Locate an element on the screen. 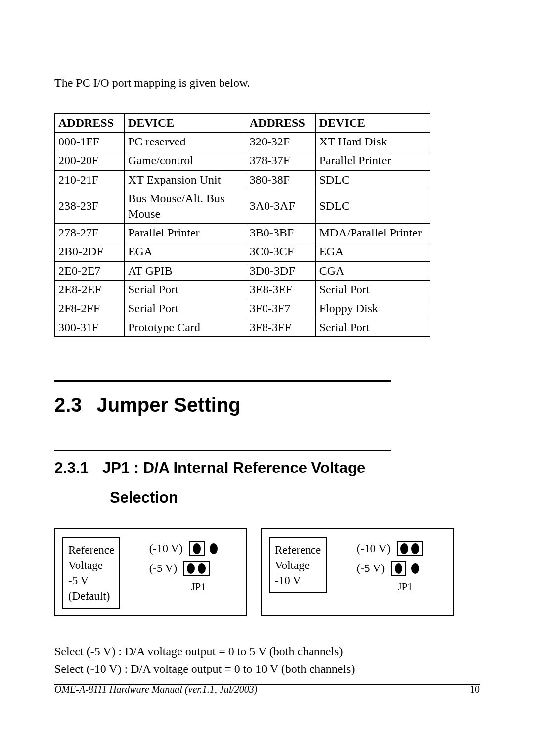 Image resolution: width=534 pixels, height=756 pixels. intro-text: The PC I/O port mapping is given below. is located at coordinates (267, 83).